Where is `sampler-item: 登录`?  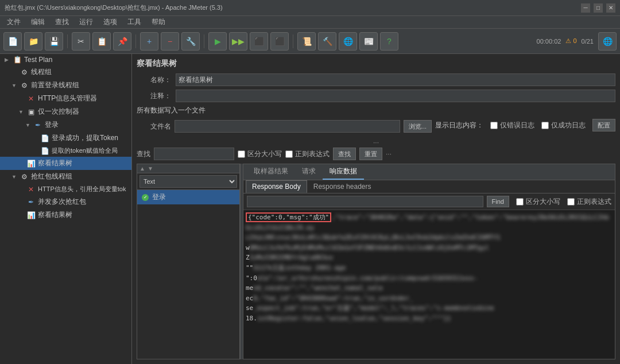
sampler-item: 登录 is located at coordinates (188, 198).